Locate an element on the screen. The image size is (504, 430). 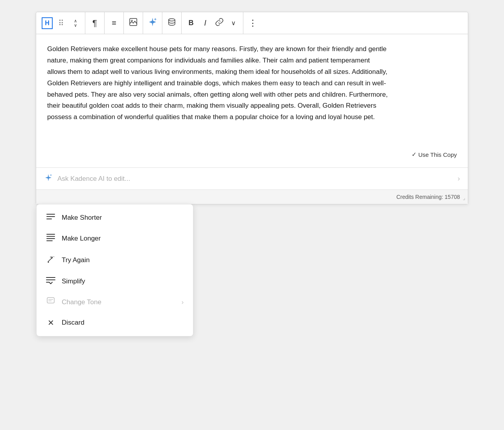
bottom-bar: ⌟ Credits Remaining: 15708 is located at coordinates (252, 197).